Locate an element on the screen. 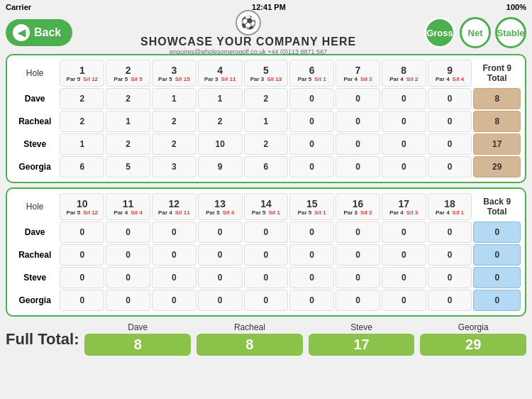 Image resolution: width=532 pixels, height=399 pixels. player-name-dave: Dave is located at coordinates (35, 99).